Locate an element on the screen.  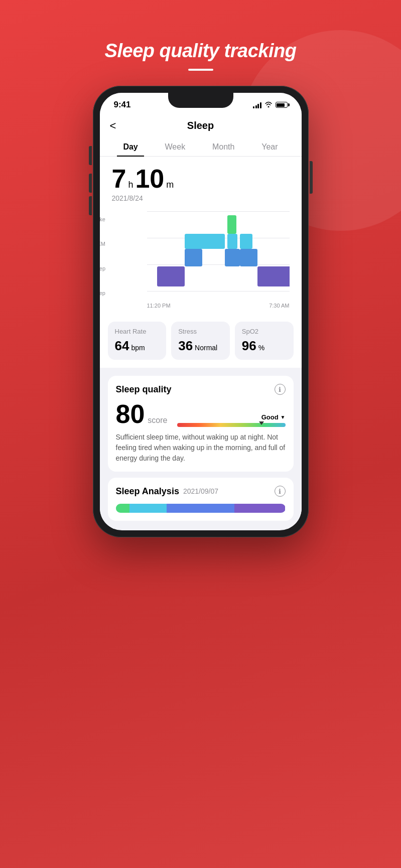
minutes-unit: m is located at coordinates (170, 185).